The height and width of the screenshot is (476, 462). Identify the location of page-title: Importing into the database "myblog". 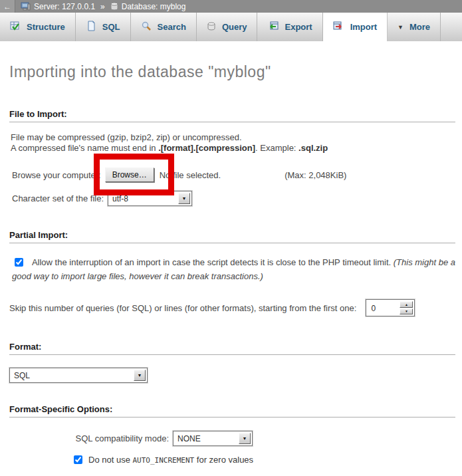
(234, 72).